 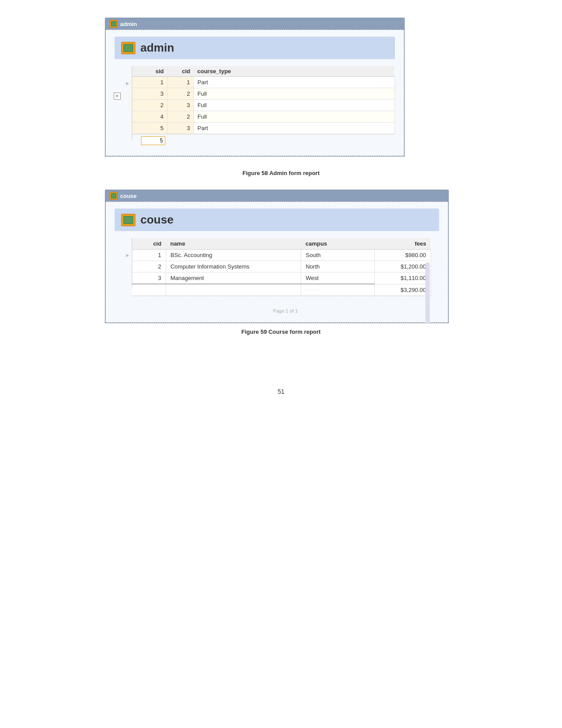 What do you see at coordinates (149, 267) in the screenshot?
I see `course-cid-2: 2` at bounding box center [149, 267].